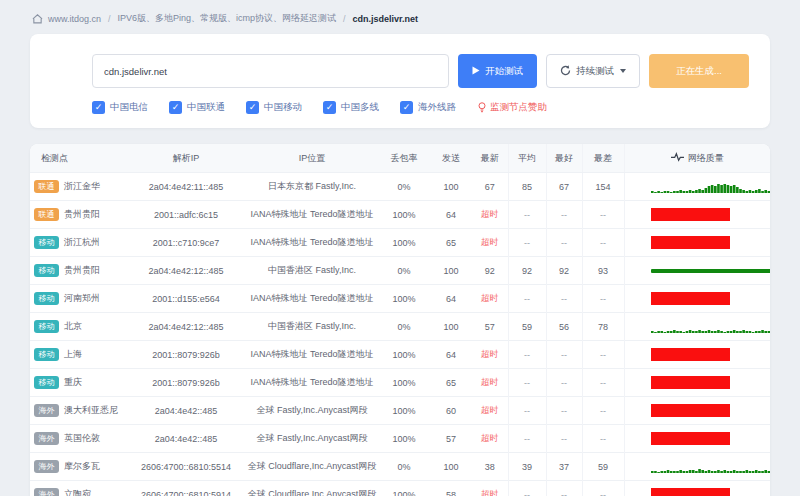 The height and width of the screenshot is (496, 800). What do you see at coordinates (527, 327) in the screenshot?
I see `avg-cell: 59` at bounding box center [527, 327].